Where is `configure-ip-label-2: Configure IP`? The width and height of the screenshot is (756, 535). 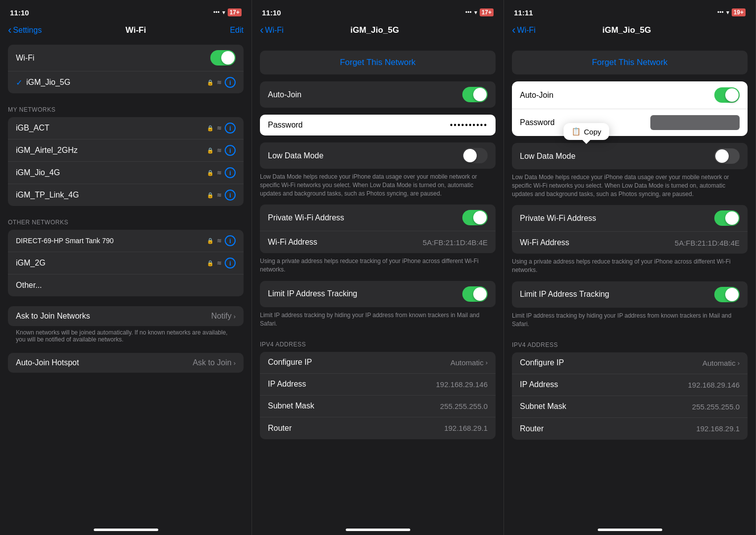
configure-ip-label-2: Configure IP is located at coordinates (290, 362).